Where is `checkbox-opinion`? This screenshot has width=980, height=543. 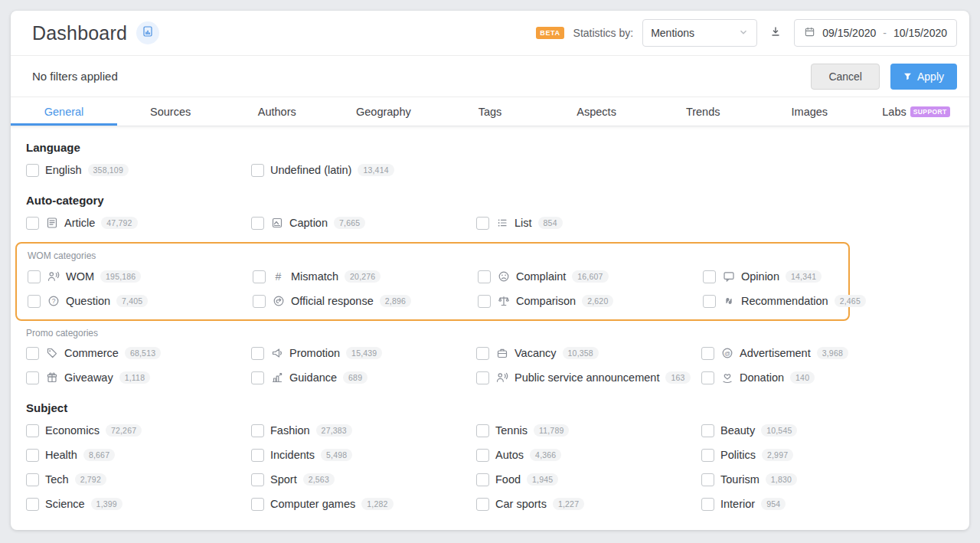
checkbox-opinion is located at coordinates (709, 277).